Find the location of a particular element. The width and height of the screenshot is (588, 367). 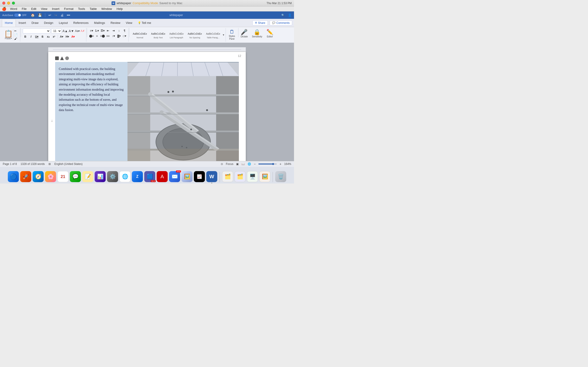

tab-references: References is located at coordinates (81, 23).